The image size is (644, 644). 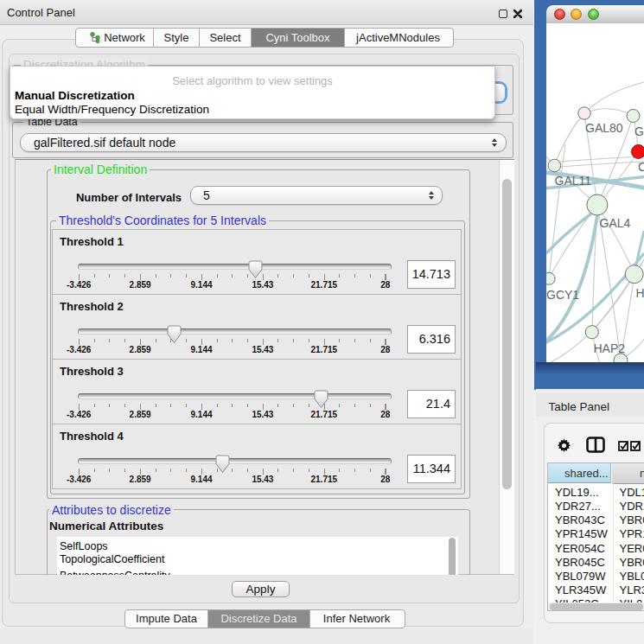 What do you see at coordinates (574, 181) in the screenshot?
I see `svg-text: GAL11` at bounding box center [574, 181].